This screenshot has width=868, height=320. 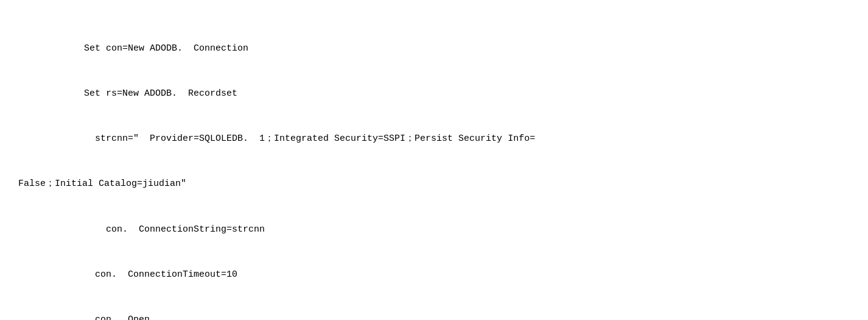 What do you see at coordinates (434, 94) in the screenshot?
I see `code-line-2: Set rs=New ADODB. Recordset` at bounding box center [434, 94].